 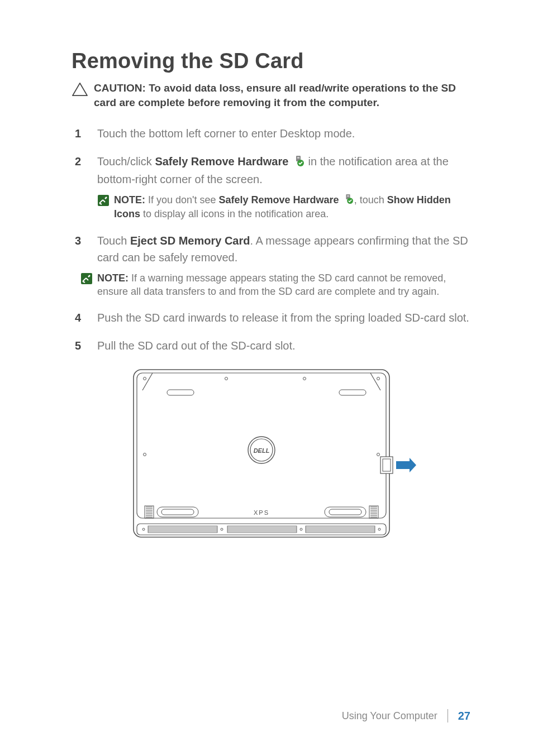 What do you see at coordinates (275, 285) in the screenshot?
I see `step-3-note: NOTE: If a warning message appears stati…` at bounding box center [275, 285].